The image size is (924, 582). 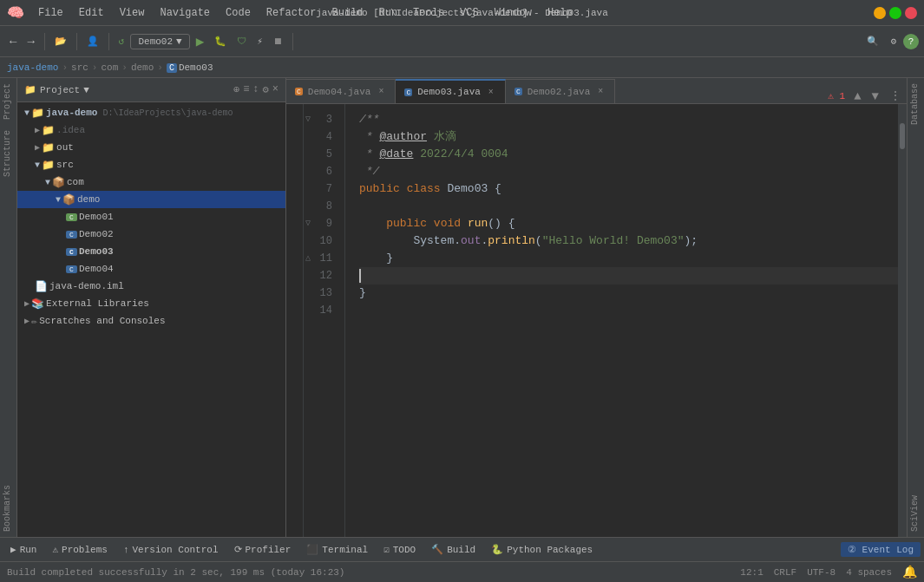 What do you see at coordinates (151, 321) in the screenshot?
I see `tree-item-scratches: ▶ ✏ Scratches and Consoles` at bounding box center [151, 321].